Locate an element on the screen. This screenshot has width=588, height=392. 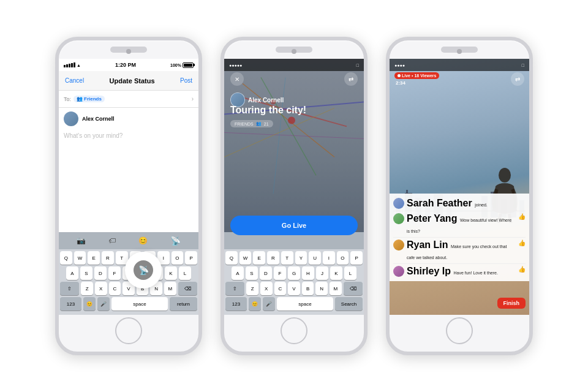
comment-body-ryan: Ryan Lin Make sure you check out that ca… is located at coordinates (461, 251).